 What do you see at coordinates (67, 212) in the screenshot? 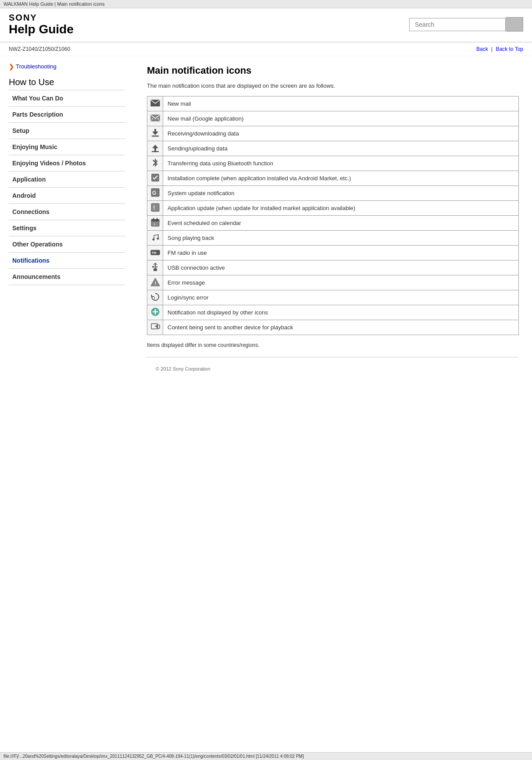
I see `sidebar-link-connections: Connections` at bounding box center [67, 212].